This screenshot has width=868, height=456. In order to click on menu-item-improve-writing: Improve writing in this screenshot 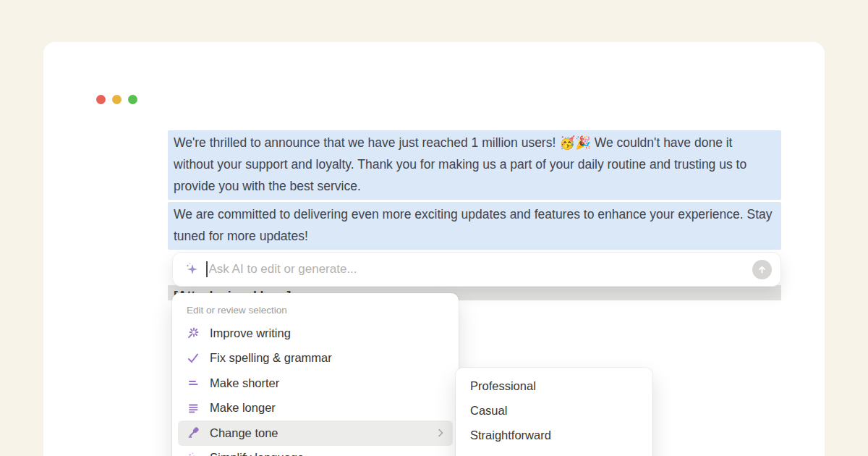, I will do `click(315, 333)`.